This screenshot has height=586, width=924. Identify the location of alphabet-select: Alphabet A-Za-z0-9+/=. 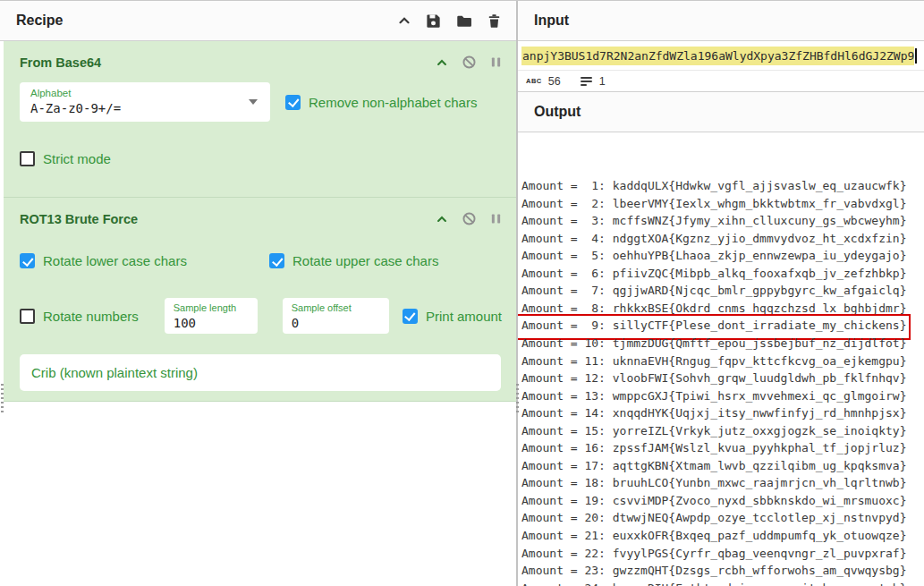
(145, 102).